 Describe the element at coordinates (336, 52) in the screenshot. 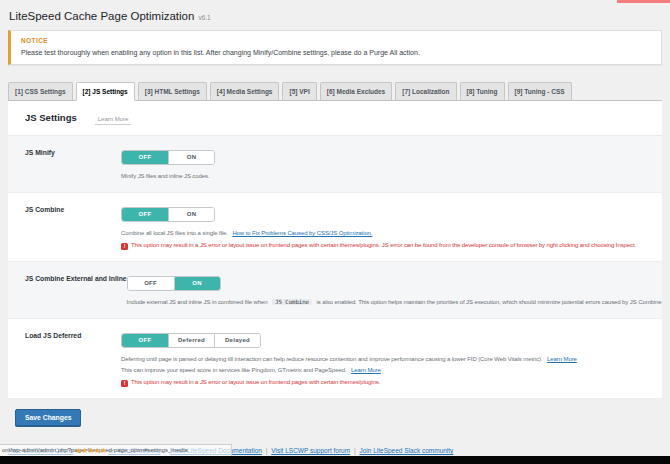

I see `notice-text: Please test thoroughly when enabling any…` at that location.